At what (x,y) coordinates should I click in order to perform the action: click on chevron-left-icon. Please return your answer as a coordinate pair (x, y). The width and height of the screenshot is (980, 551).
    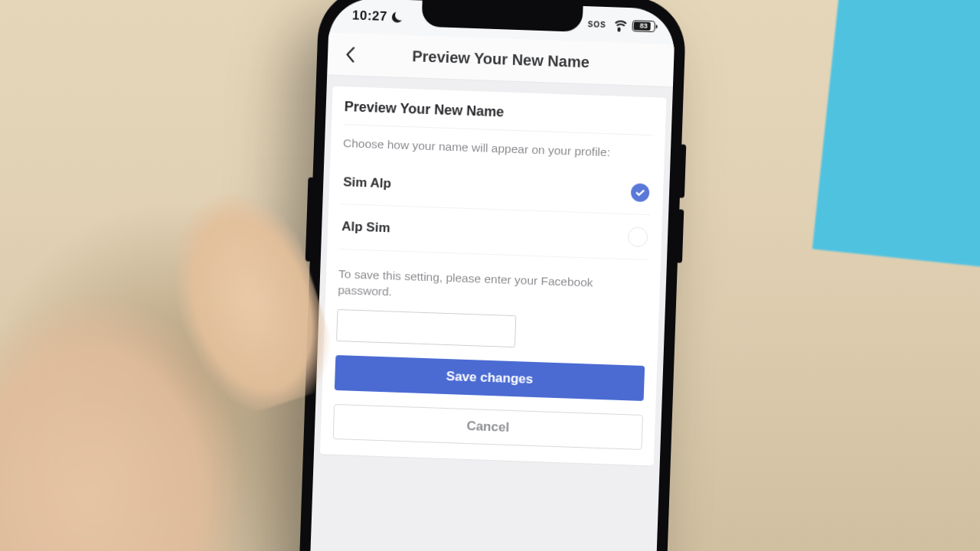
    Looking at the image, I should click on (350, 54).